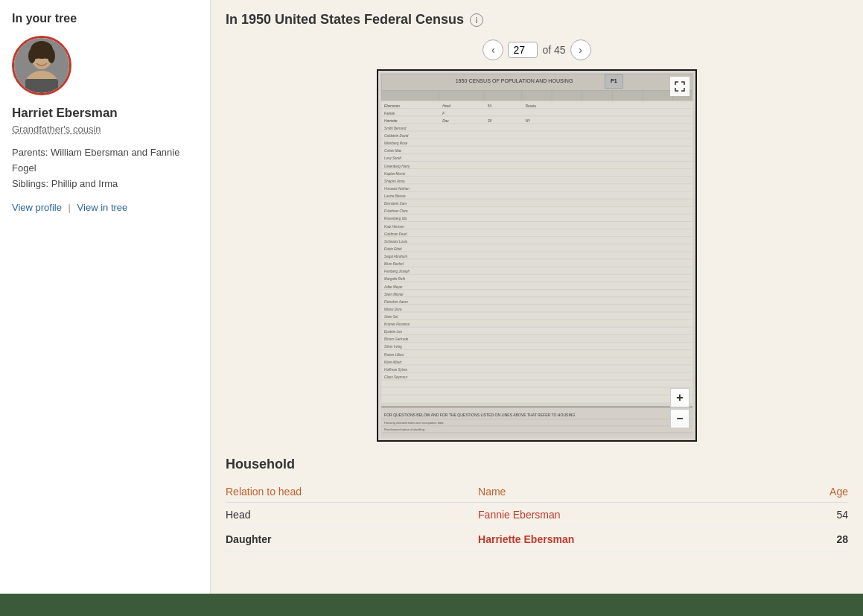  What do you see at coordinates (821, 492) in the screenshot?
I see `col-header-age: Age` at bounding box center [821, 492].